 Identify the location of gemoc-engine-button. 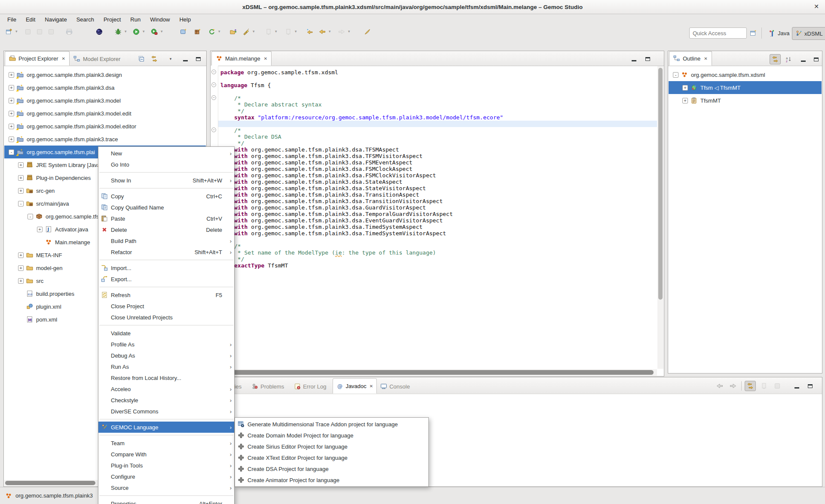
(99, 32).